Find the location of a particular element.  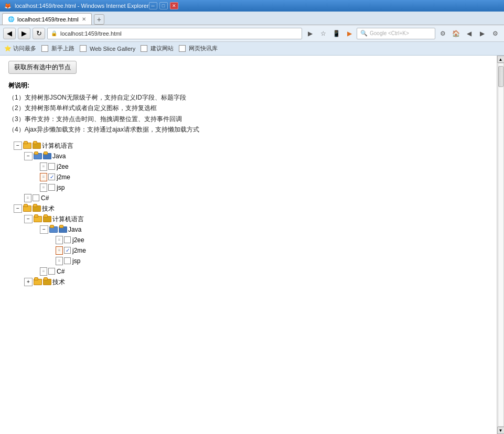

tree-node-jsp-1: jsp is located at coordinates (264, 188).